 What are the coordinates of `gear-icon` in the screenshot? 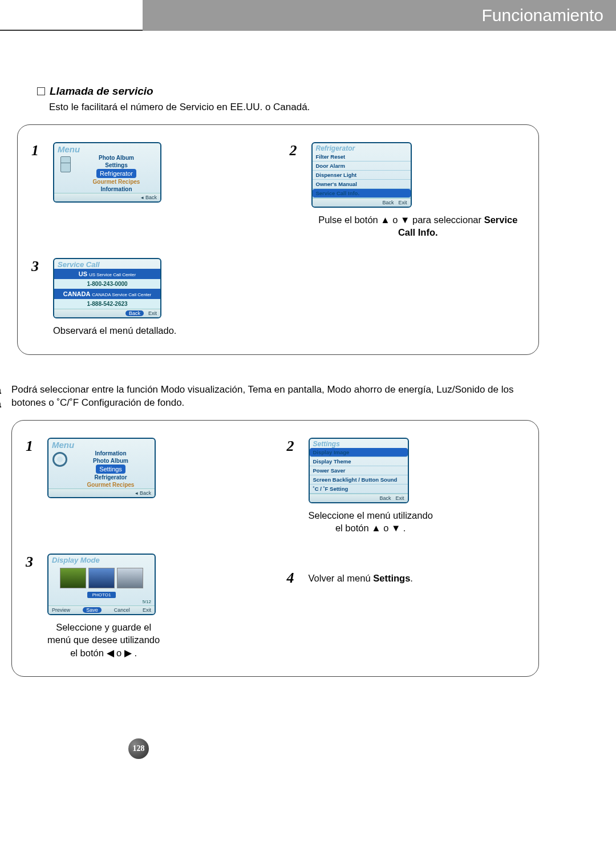 It's located at (60, 459).